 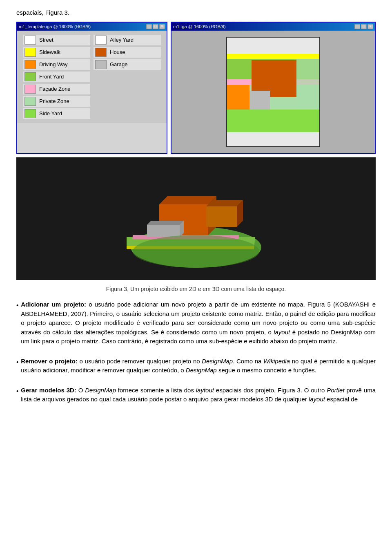 What do you see at coordinates (273, 92) in the screenshot?
I see `map-body` at bounding box center [273, 92].